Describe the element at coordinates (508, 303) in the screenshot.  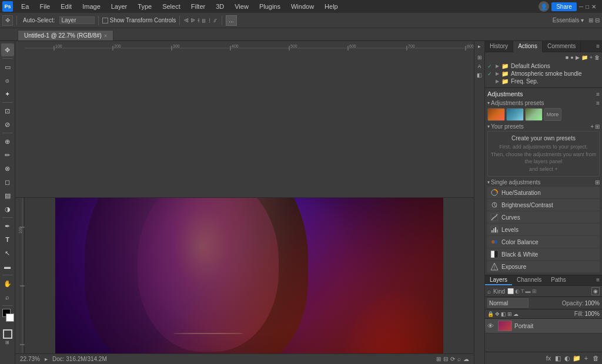
I see `blend-mode-select: Normal Multiply Screen Overlay` at that location.